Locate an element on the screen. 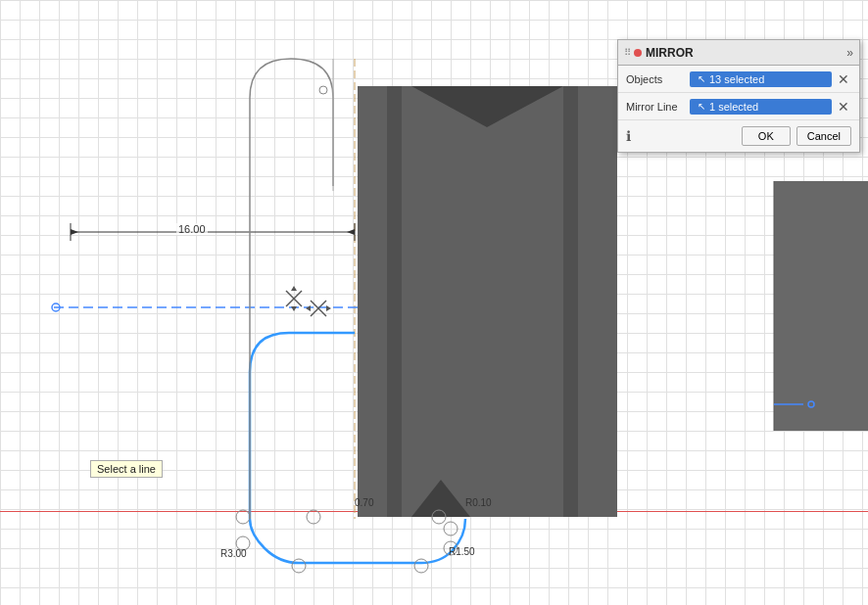 This screenshot has width=868, height=605. mirror-line-clear-button: ✕ is located at coordinates (844, 107).